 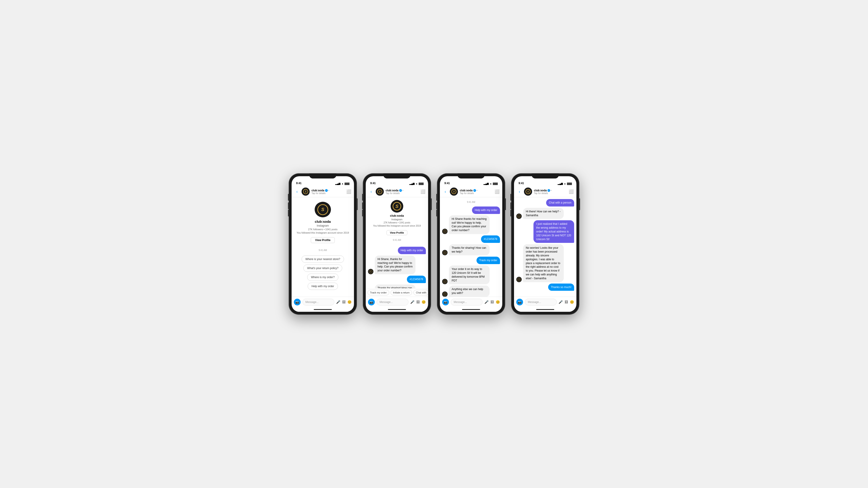 What do you see at coordinates (328, 193) in the screenshot?
I see `nav-sub-1: Tap for details` at bounding box center [328, 193].